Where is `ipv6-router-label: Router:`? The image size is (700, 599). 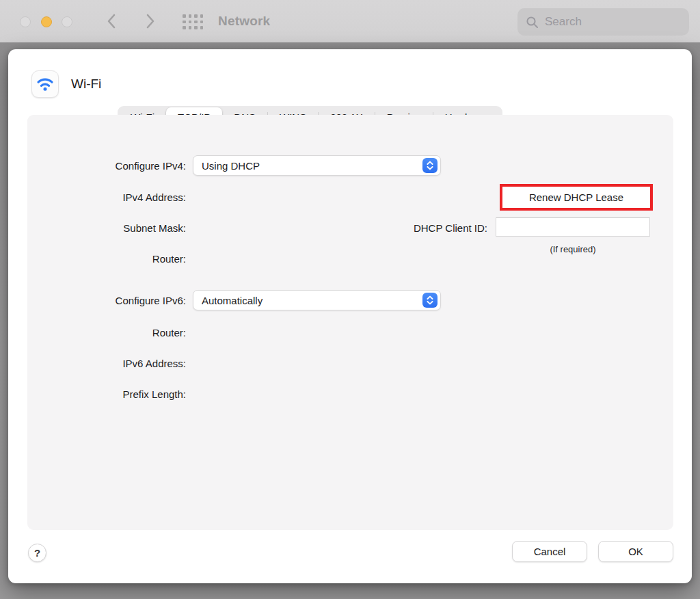 ipv6-router-label: Router: is located at coordinates (118, 332).